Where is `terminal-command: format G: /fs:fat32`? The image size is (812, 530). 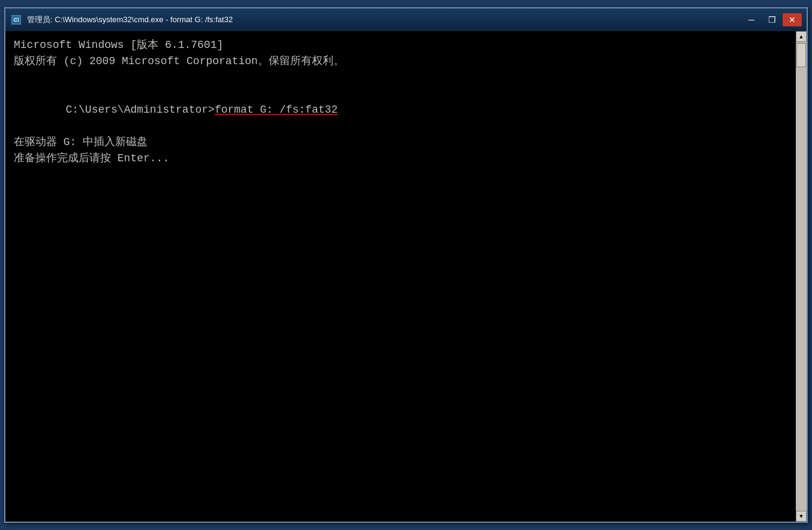 terminal-command: format G: /fs:fat32 is located at coordinates (276, 110).